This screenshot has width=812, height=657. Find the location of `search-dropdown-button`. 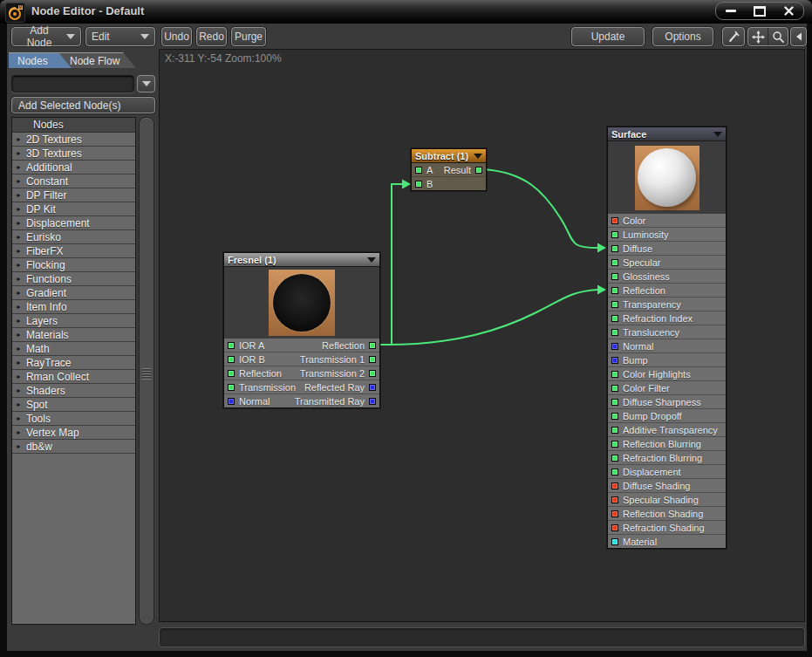

search-dropdown-button is located at coordinates (147, 84).